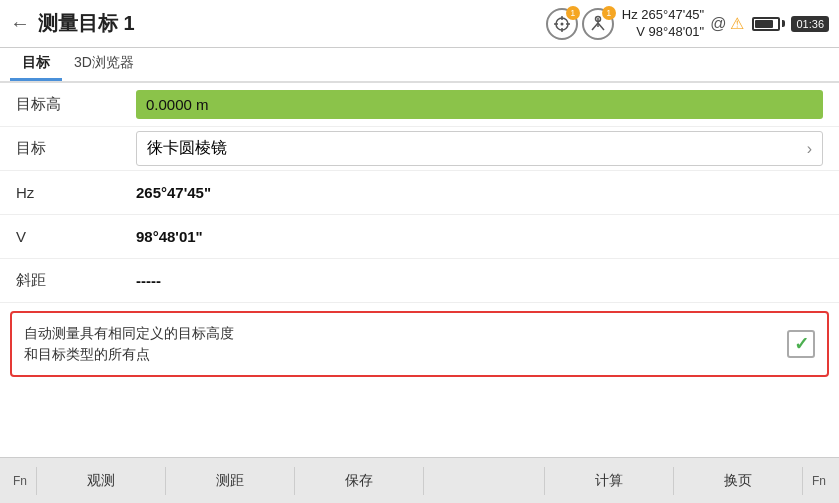 The image size is (839, 503). What do you see at coordinates (737, 24) in the screenshot?
I see `warning-icon: ⚠` at bounding box center [737, 24].